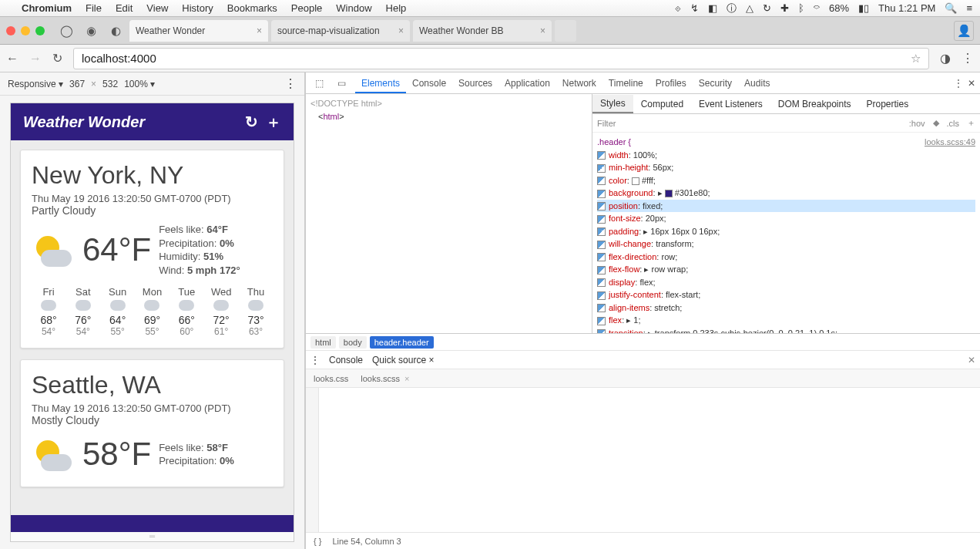 This screenshot has width=980, height=549. What do you see at coordinates (730, 104) in the screenshot?
I see `side-tab: Event Listeners` at bounding box center [730, 104].